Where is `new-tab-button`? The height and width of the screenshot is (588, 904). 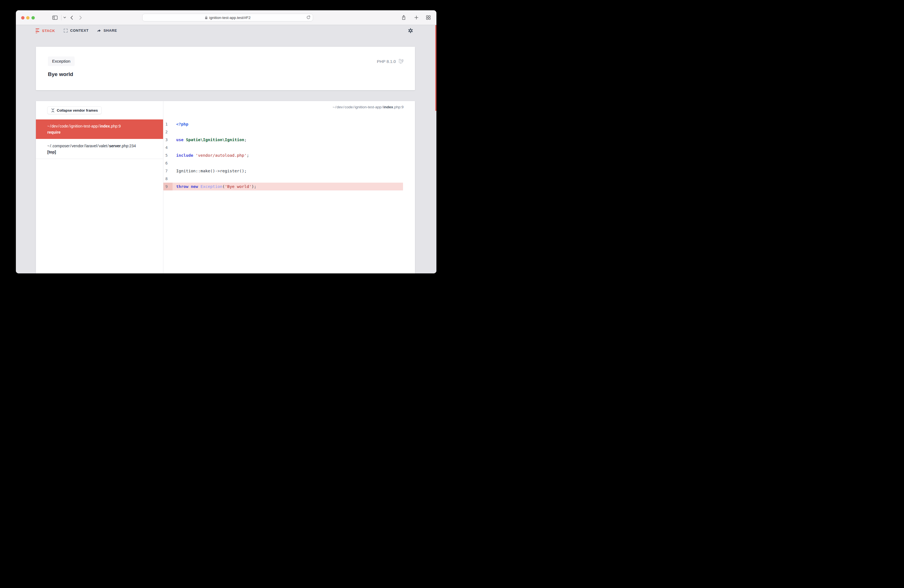 new-tab-button is located at coordinates (416, 17).